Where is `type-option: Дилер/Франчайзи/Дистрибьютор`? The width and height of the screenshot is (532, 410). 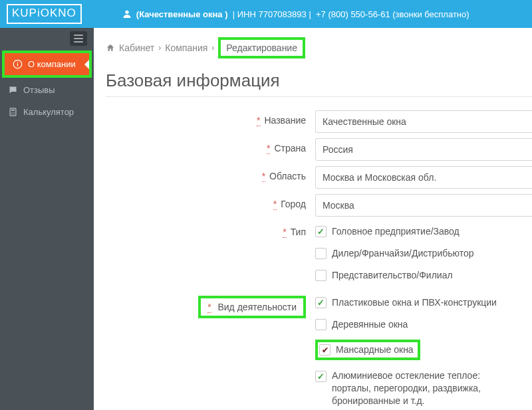
type-option: Дилер/Франчайзи/Дистрибьютор is located at coordinates (424, 255).